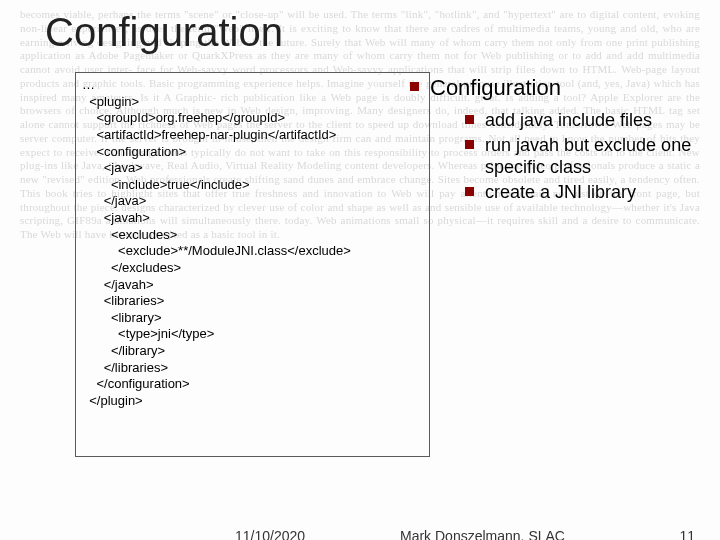  Describe the element at coordinates (164, 32) in the screenshot. I see `page-title: Configuration` at that location.